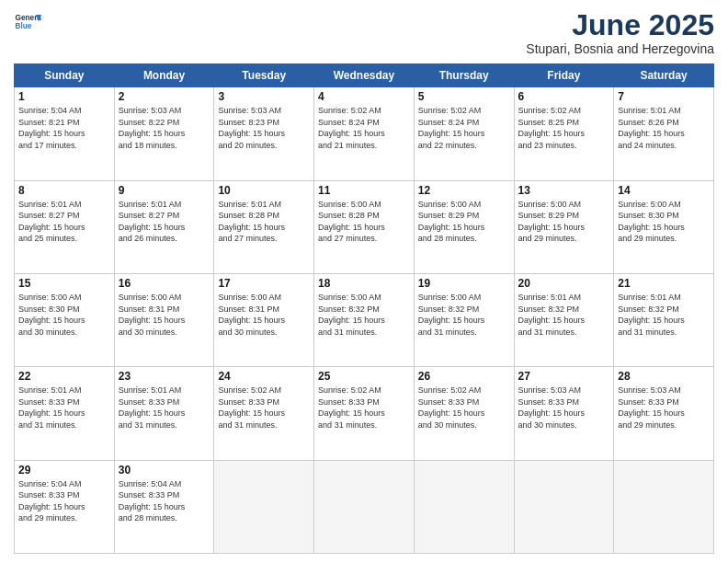 This screenshot has height=563, width=728. What do you see at coordinates (265, 226) in the screenshot?
I see `calendar-cell: 10Sunrise: 5:01 AMSunset: 8:28 PMDayligh…` at bounding box center [265, 226].